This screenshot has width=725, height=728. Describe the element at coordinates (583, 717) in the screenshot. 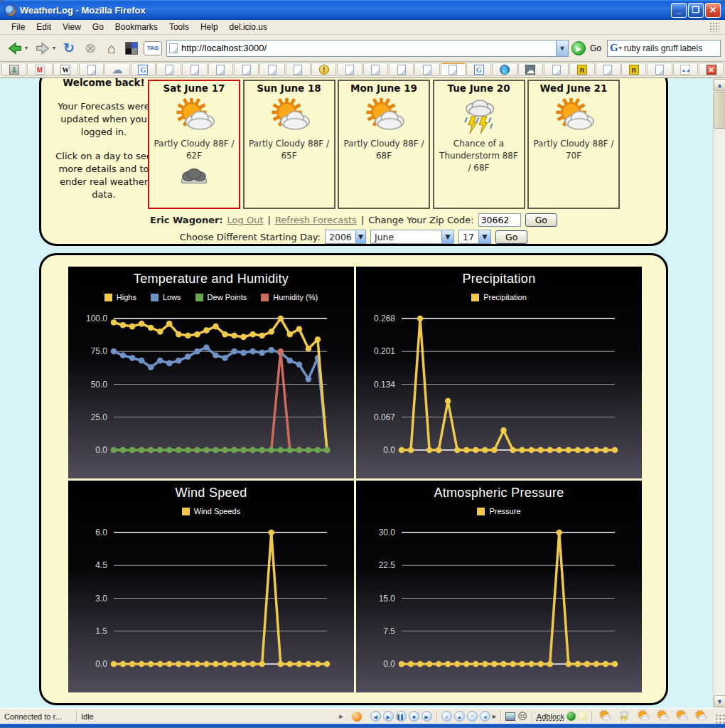

I see `moon-status-icon` at that location.